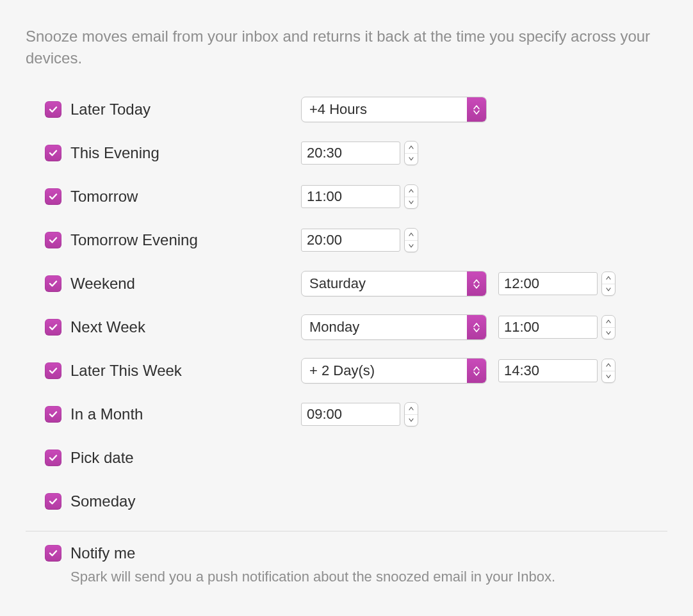  What do you see at coordinates (356, 197) in the screenshot?
I see `row-tomorrow: Tomorrow 11:00` at bounding box center [356, 197].